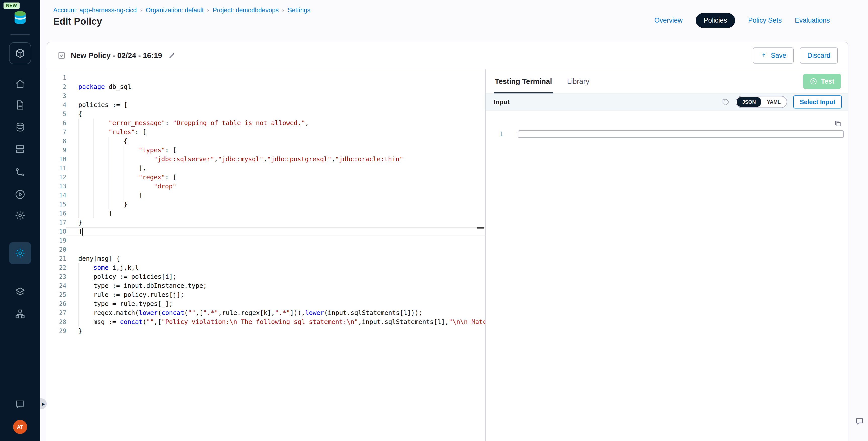  Describe the element at coordinates (61, 55) in the screenshot. I see `policy-check-icon` at that location.